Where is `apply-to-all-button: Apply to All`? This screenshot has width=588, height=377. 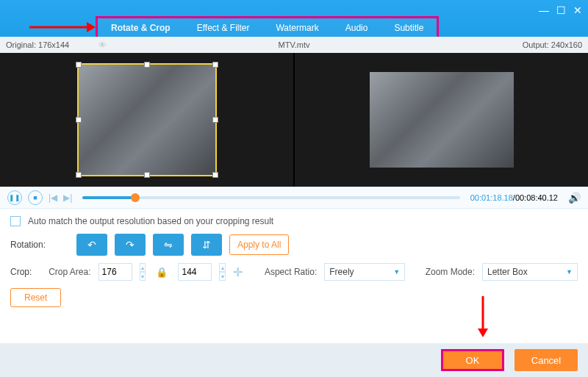 apply-to-all-button: Apply to All is located at coordinates (259, 245).